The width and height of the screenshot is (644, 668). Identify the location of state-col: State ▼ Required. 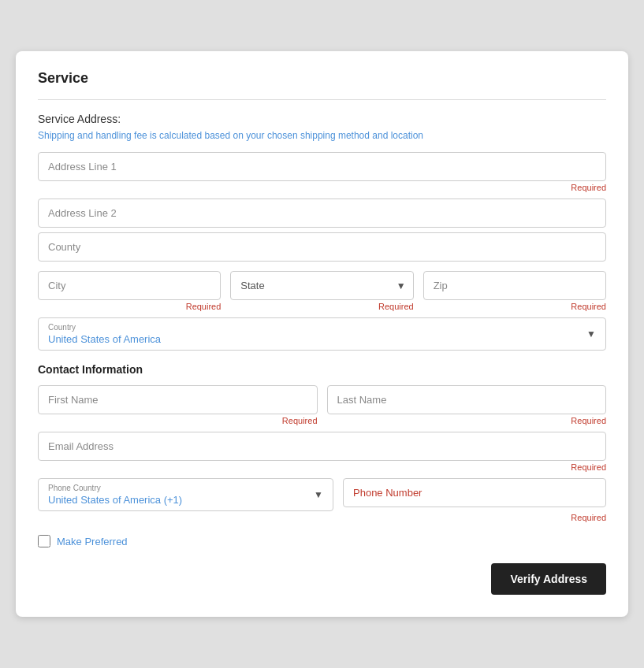
(322, 295).